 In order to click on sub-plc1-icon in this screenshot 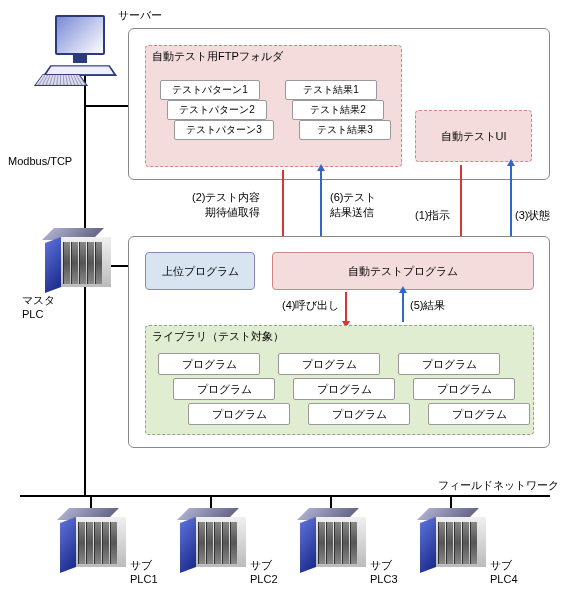, I will do `click(95, 548)`.